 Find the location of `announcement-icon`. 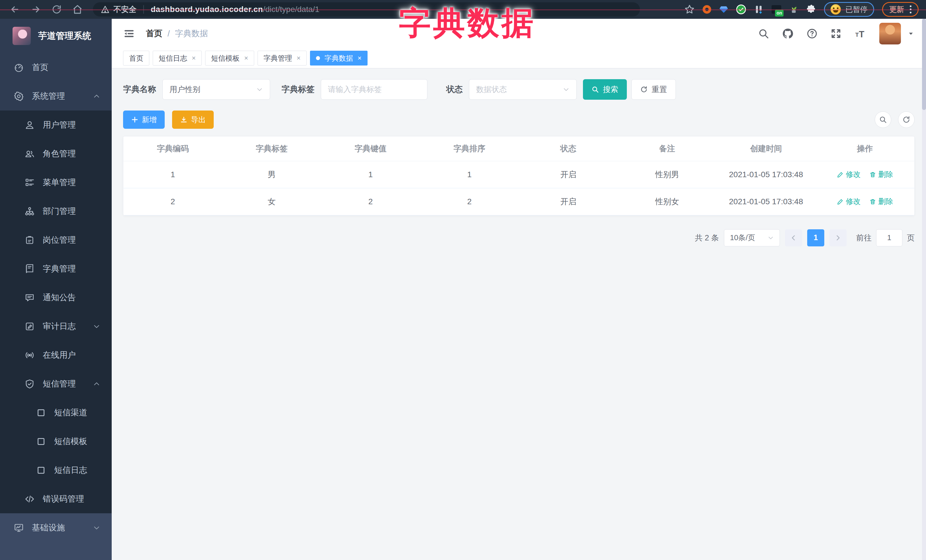

announcement-icon is located at coordinates (29, 297).